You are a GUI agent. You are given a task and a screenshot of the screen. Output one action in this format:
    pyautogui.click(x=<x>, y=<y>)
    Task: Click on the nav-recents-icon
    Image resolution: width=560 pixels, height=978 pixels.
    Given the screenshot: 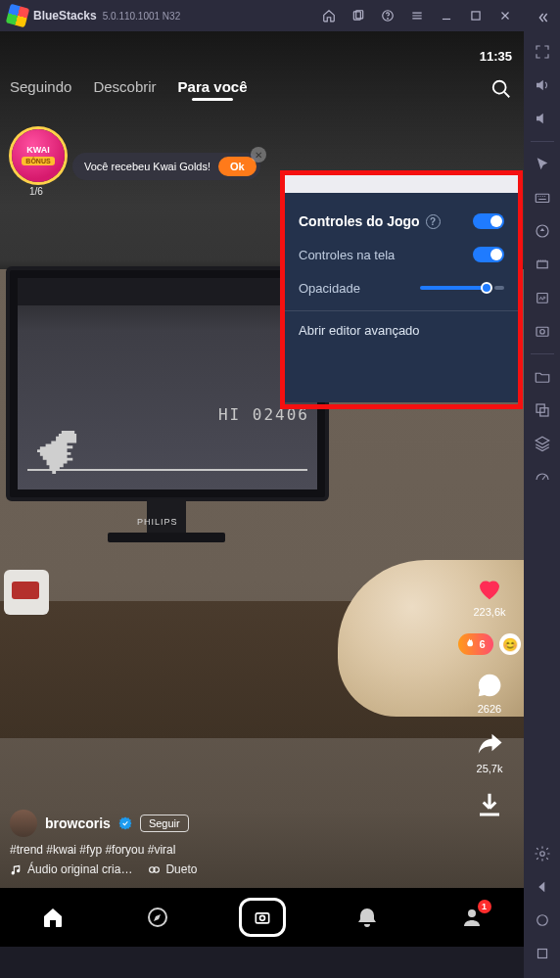 What is the action you would take?
    pyautogui.click(x=542, y=954)
    